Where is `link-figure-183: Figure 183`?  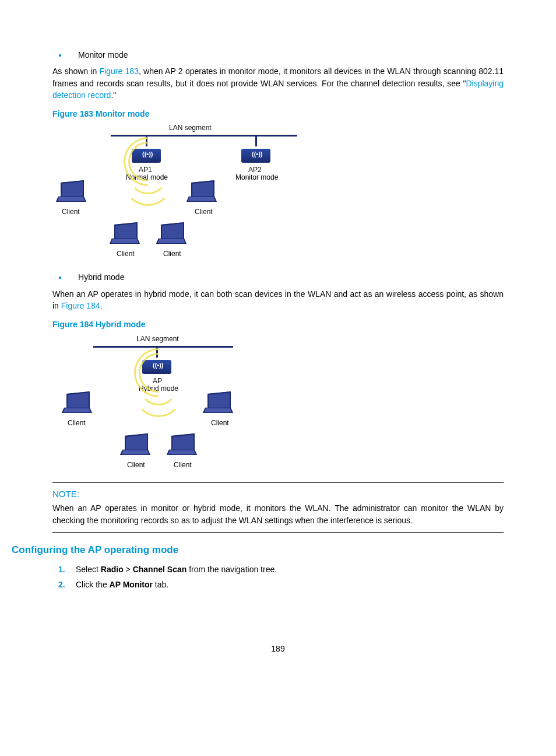
link-figure-183: Figure 183 is located at coordinates (119, 71).